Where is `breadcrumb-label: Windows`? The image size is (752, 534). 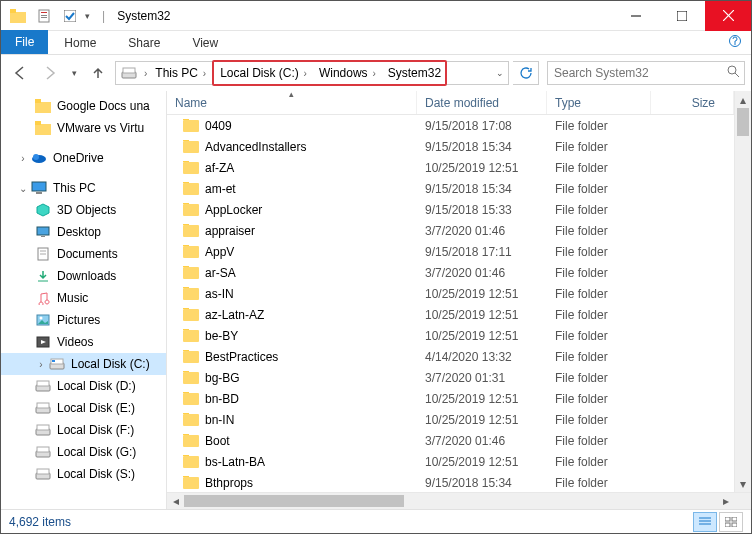 breadcrumb-label: Windows is located at coordinates (344, 73).